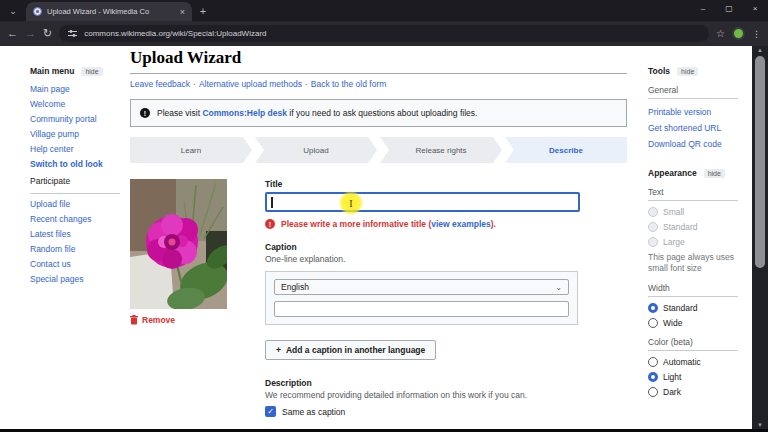 The image size is (768, 432). Describe the element at coordinates (30, 34) in the screenshot. I see `forward-button: →` at that location.